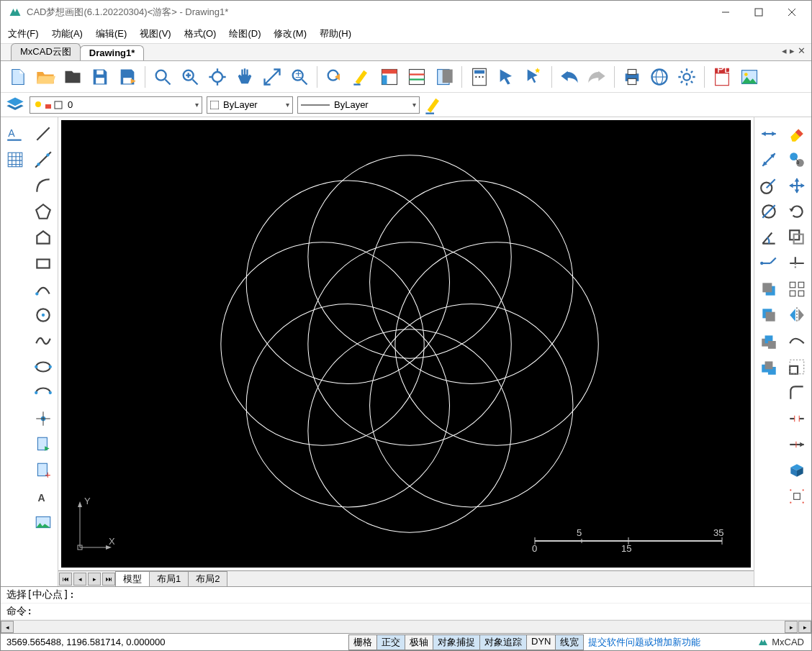  What do you see at coordinates (797, 367) in the screenshot?
I see `scale-tool` at bounding box center [797, 367].